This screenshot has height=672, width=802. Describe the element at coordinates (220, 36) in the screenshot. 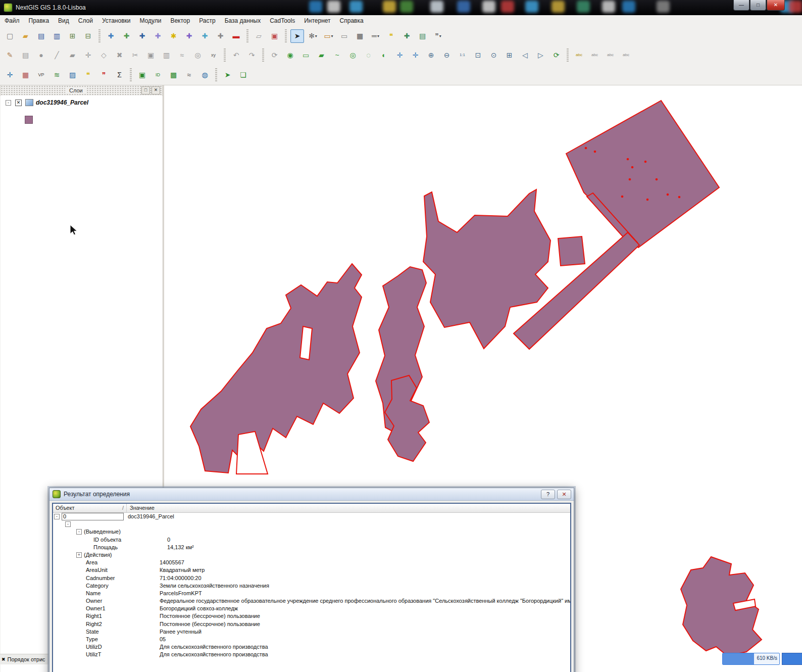

I see `add-delimited-text-button: ✚` at that location.